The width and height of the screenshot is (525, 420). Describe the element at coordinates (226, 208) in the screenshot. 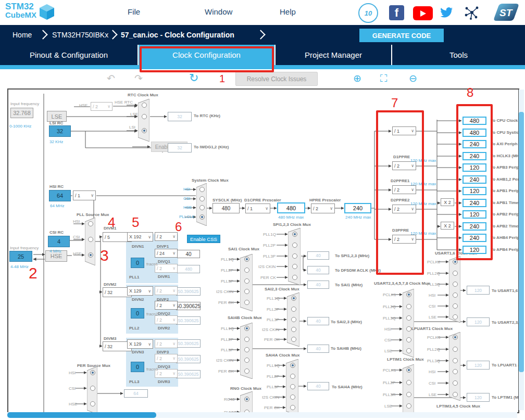

I see `sysclk-value: 480` at that location.